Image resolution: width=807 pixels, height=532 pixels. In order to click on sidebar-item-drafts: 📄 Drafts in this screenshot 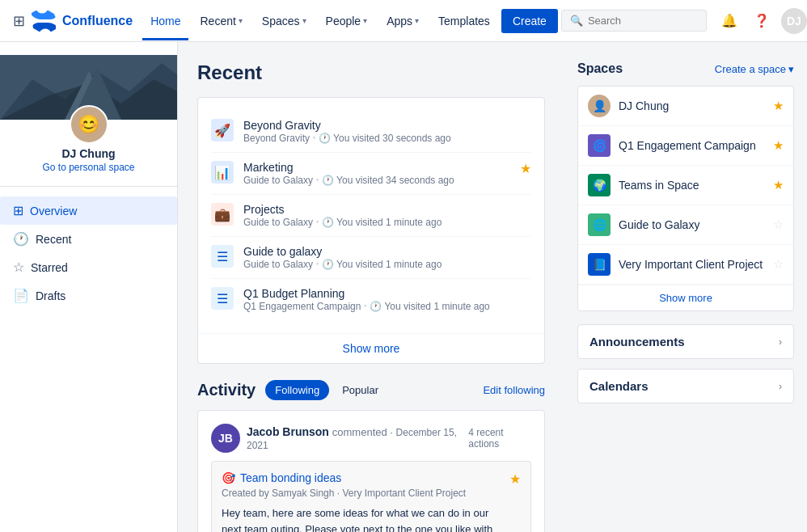, I will do `click(89, 296)`.